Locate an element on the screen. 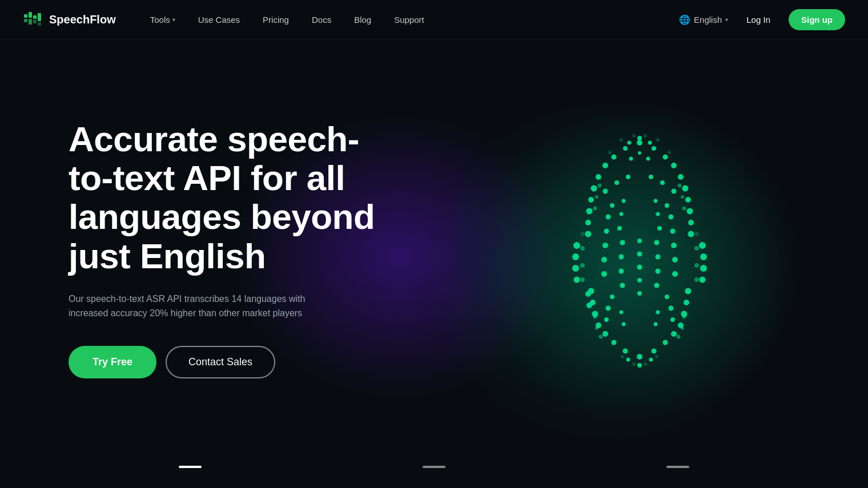 This screenshot has height=488, width=868. nav-pricing: Pricing is located at coordinates (276, 19).